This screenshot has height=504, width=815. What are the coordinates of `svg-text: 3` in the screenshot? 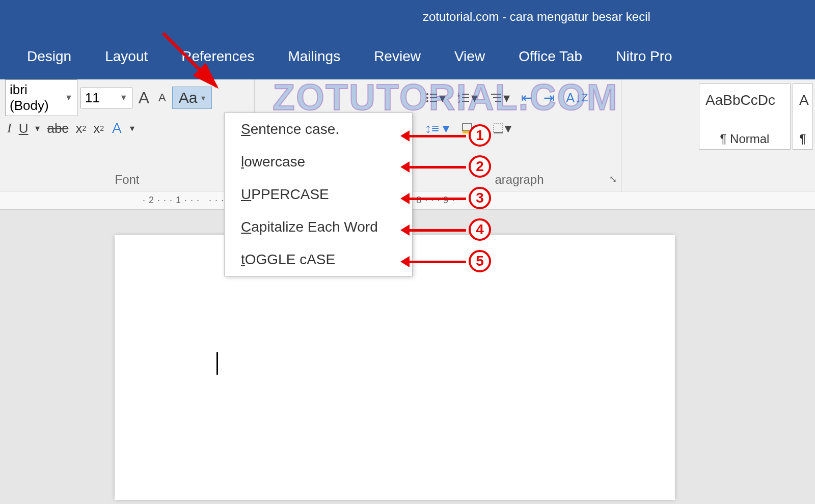 It's located at (458, 101).